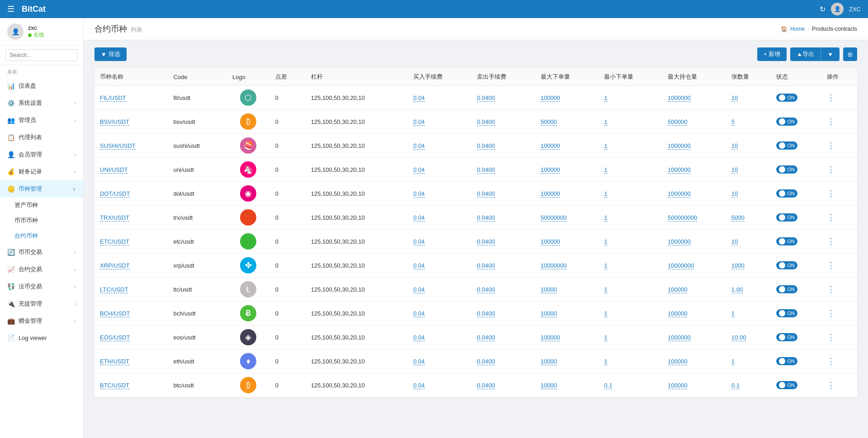 This screenshot has height=438, width=868. What do you see at coordinates (115, 266) in the screenshot?
I see `coin-name-link: XRP/USDT` at bounding box center [115, 266].